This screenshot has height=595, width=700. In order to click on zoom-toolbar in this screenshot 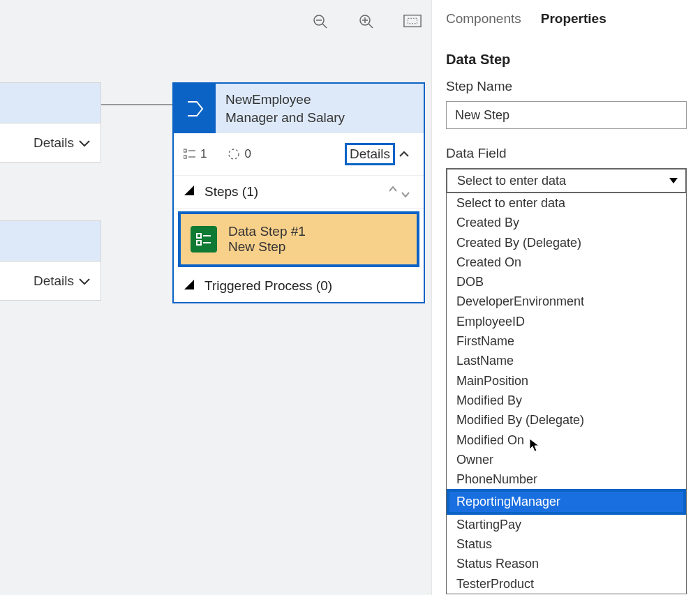, I will do `click(366, 22)`.